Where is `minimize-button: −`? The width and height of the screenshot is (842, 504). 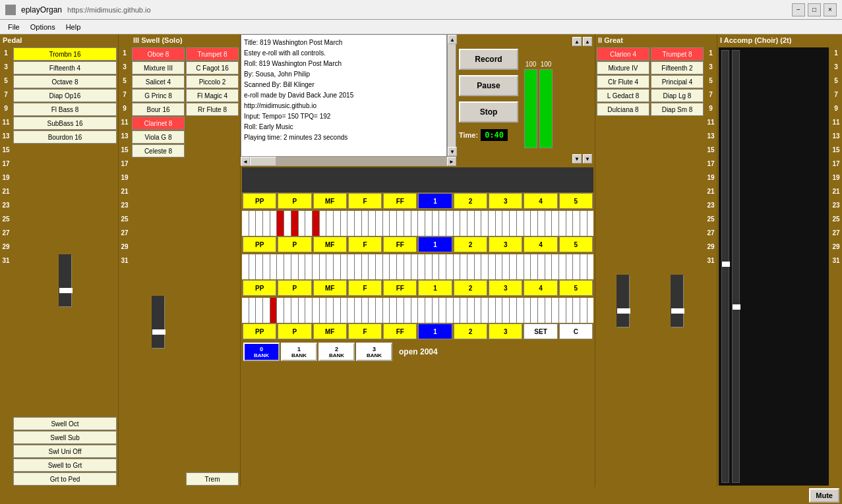 minimize-button: − is located at coordinates (798, 10).